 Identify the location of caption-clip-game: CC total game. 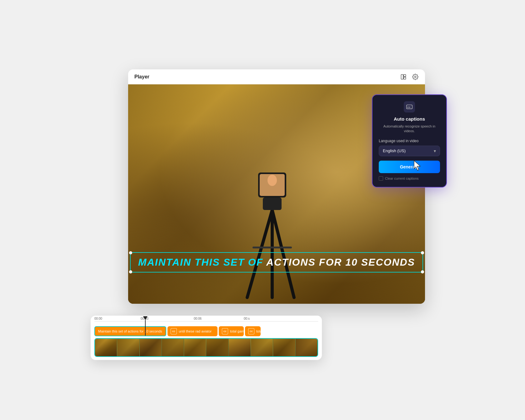
(231, 331).